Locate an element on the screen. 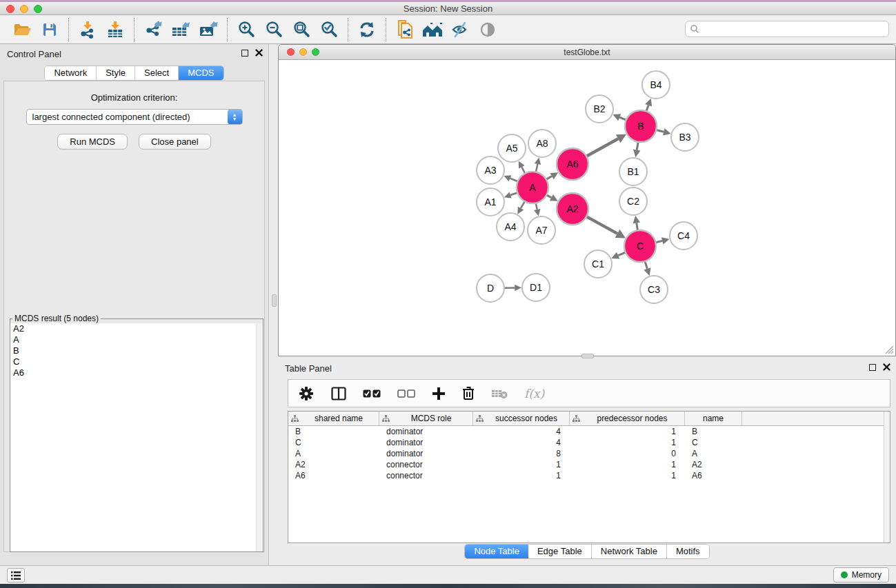 This screenshot has height=588, width=896. import-network-icon is located at coordinates (88, 30).